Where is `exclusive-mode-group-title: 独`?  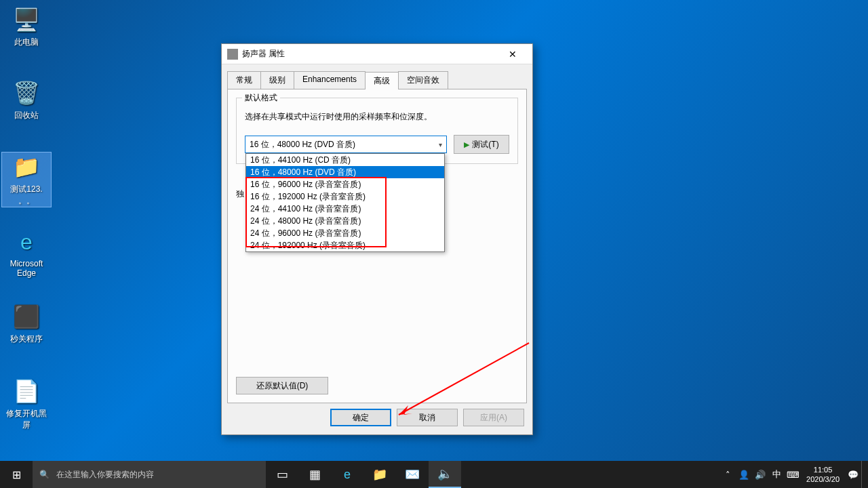
exclusive-mode-group-title: 独 is located at coordinates (240, 194).